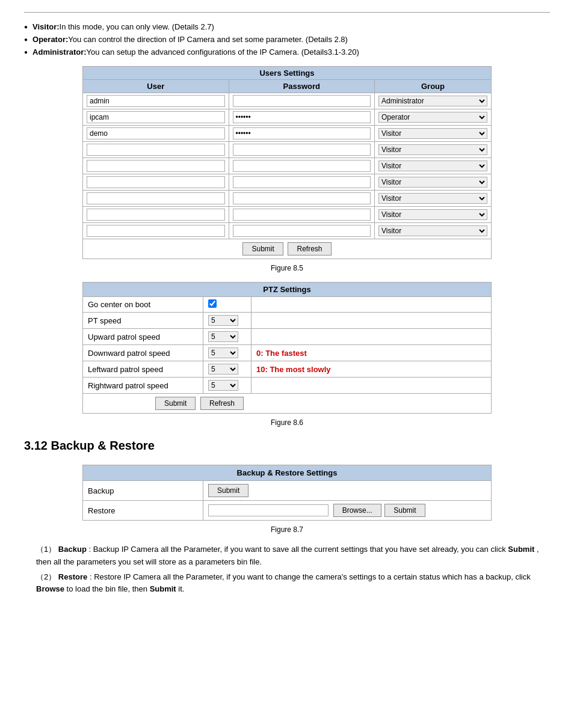  I want to click on restore-submit-button: Submit, so click(404, 510).